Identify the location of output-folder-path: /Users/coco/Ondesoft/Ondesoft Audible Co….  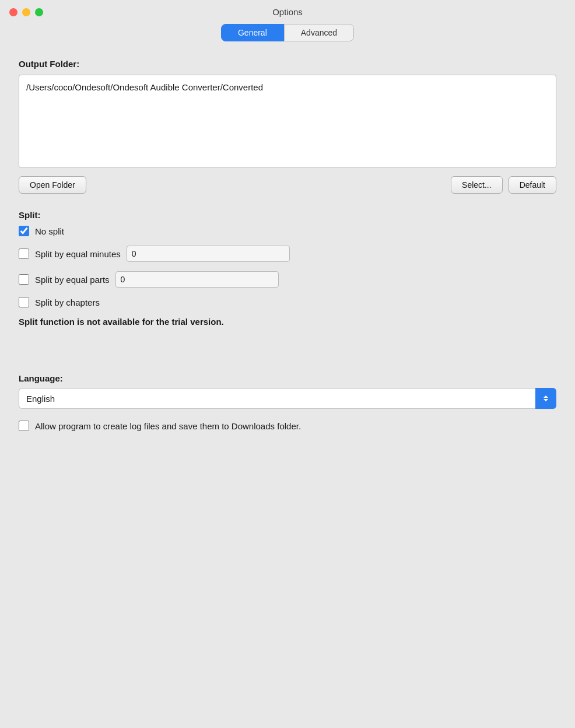
(288, 121).